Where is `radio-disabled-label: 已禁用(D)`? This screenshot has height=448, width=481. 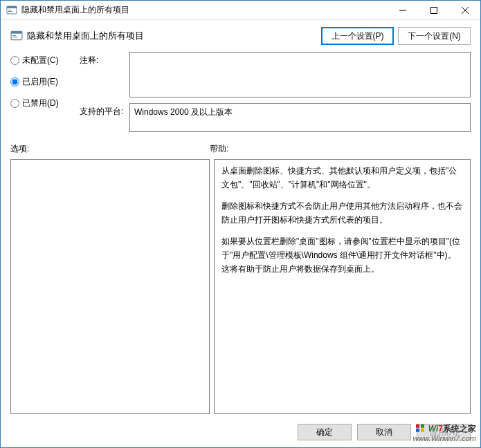 radio-disabled-label: 已禁用(D) is located at coordinates (40, 104).